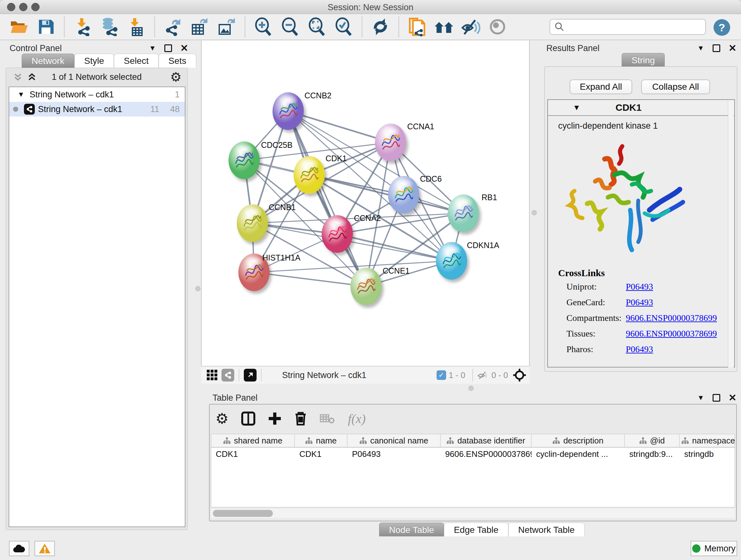 The width and height of the screenshot is (741, 560). Describe the element at coordinates (178, 61) in the screenshot. I see `tab-sets: Sets` at that location.